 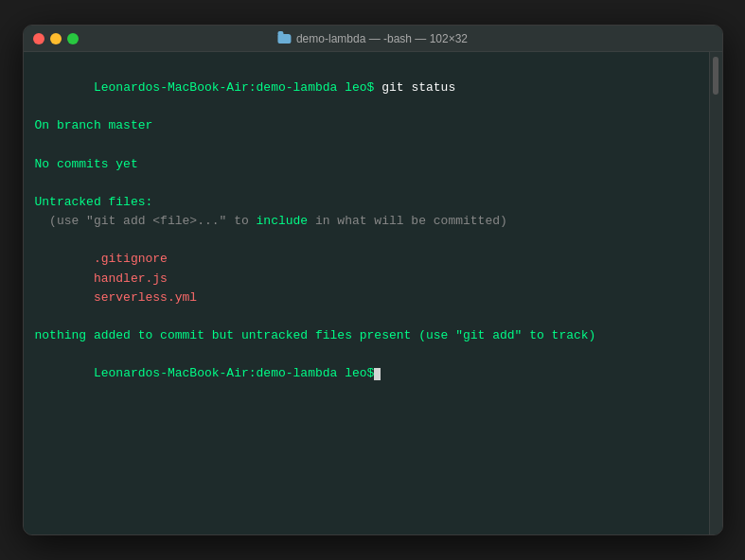 I want to click on scrollbar-thumb, so click(x=716, y=76).